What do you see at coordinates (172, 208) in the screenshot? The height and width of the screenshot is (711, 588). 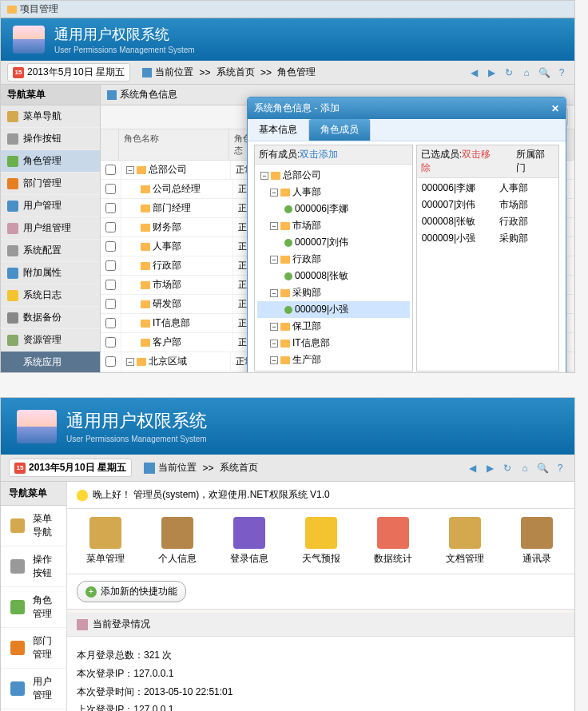 I see `role-name: 部门经理` at bounding box center [172, 208].